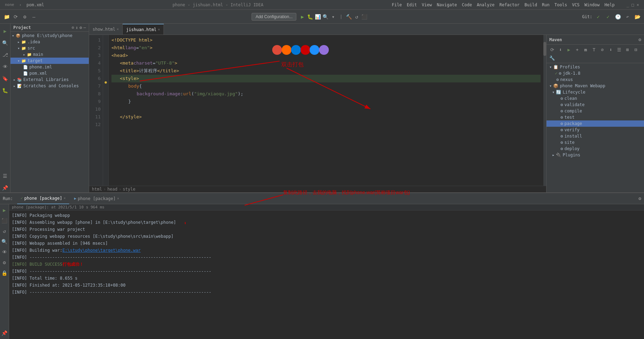 The image size is (644, 339). What do you see at coordinates (545, 110) in the screenshot?
I see `editor-scrollbar` at bounding box center [545, 110].